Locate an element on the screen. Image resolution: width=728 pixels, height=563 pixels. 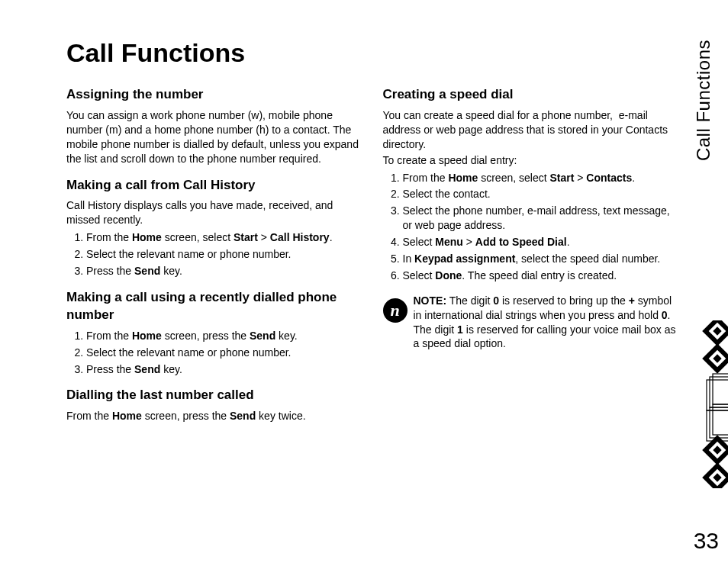
edge-decoration-icon is located at coordinates (710, 404).